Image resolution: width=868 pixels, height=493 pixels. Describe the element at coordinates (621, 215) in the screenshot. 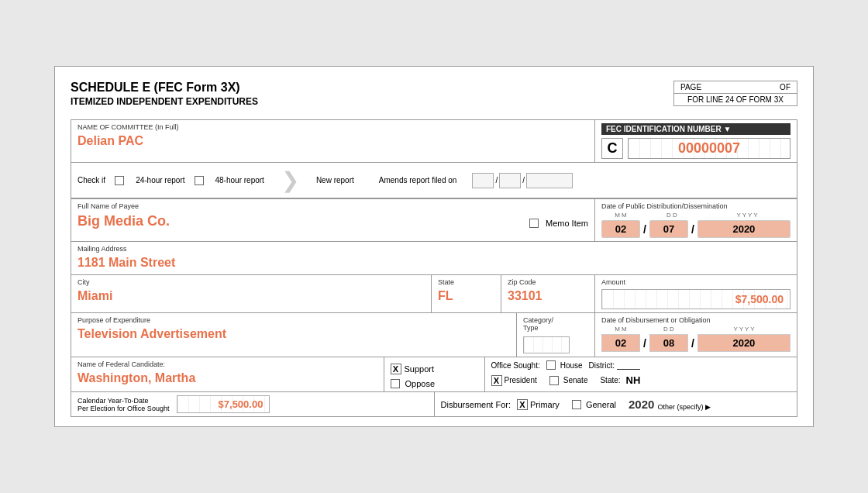

I see `mm-label: M M` at that location.